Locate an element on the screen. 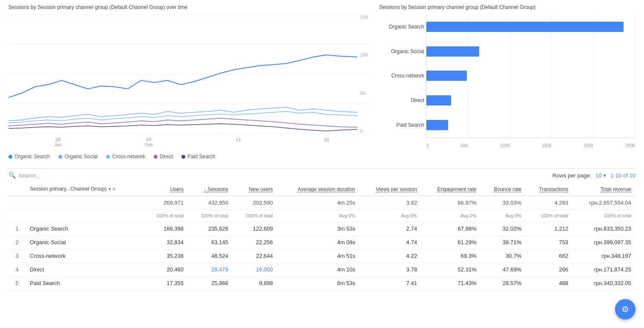 This screenshot has height=328, width=644. rows-per-page-label: Rows per page: is located at coordinates (572, 175).